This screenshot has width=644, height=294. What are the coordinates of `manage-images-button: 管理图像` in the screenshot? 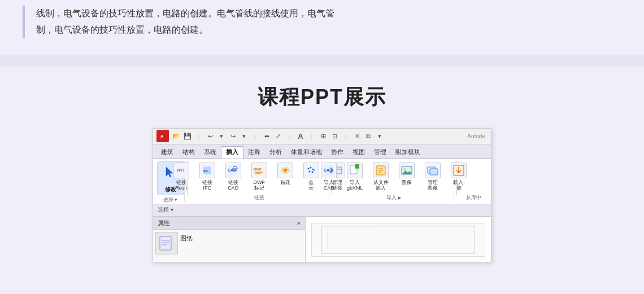 It's located at (433, 177).